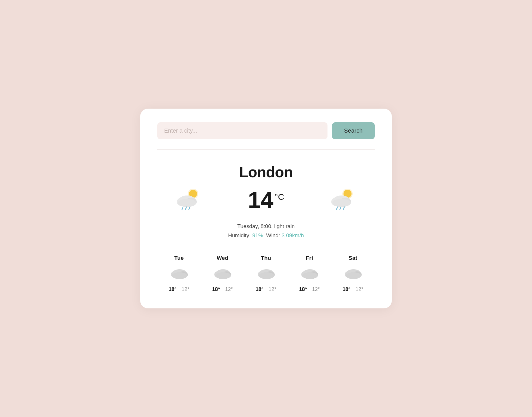  What do you see at coordinates (266, 131) in the screenshot?
I see `search-row: Search` at bounding box center [266, 131].